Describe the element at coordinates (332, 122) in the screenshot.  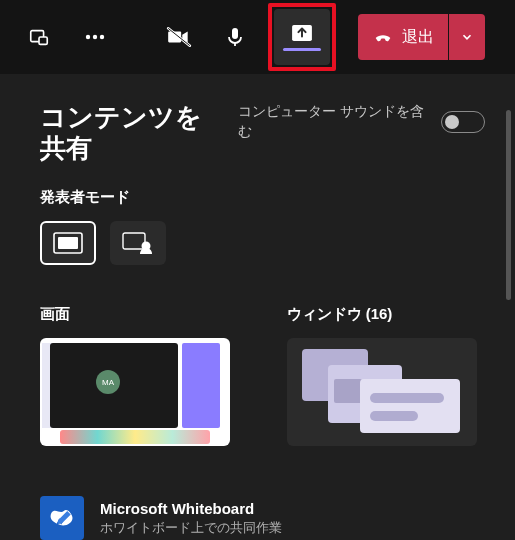
I see `include-audio-label: コンピューター サウンドを含む` at that location.